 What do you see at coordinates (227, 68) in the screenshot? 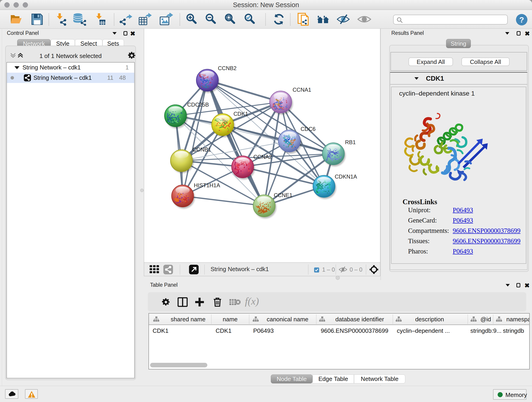
I see `svg-text: CCNB2` at bounding box center [227, 68].